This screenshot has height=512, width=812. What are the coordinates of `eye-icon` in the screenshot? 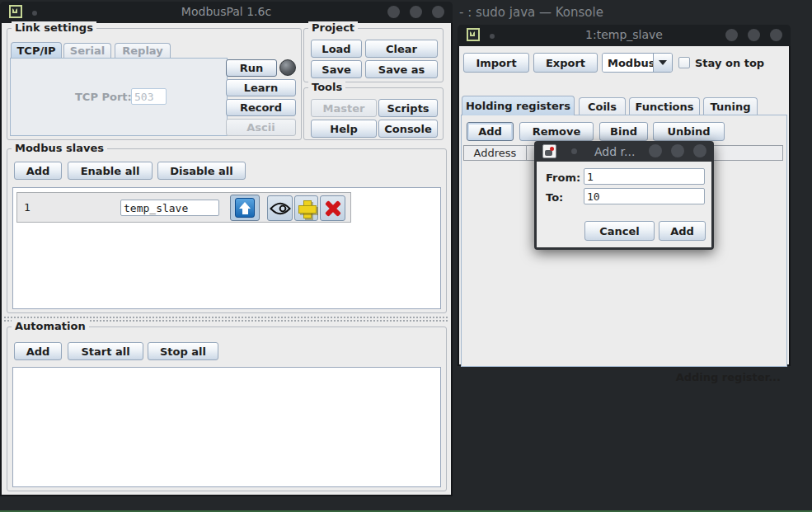 It's located at (280, 209).